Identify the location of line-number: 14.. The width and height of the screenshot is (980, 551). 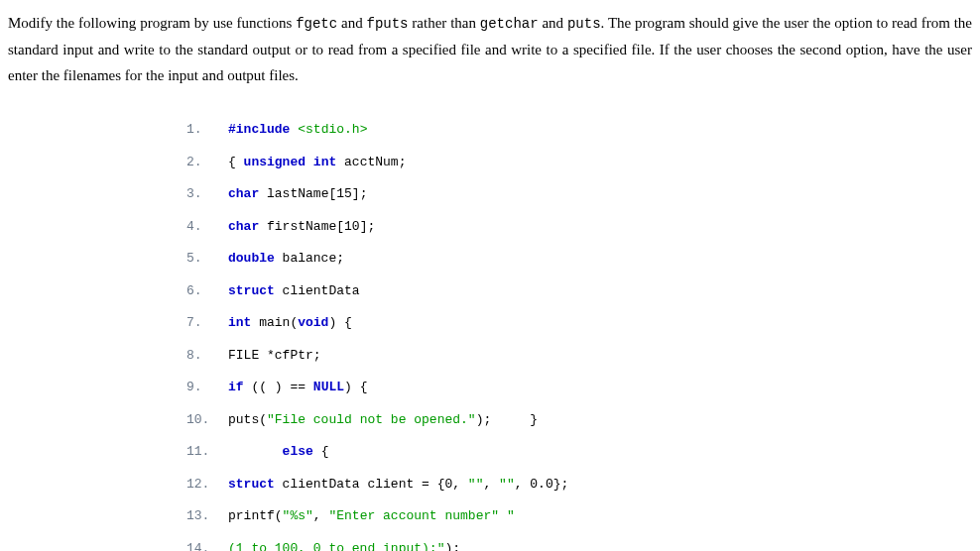
(207, 546).